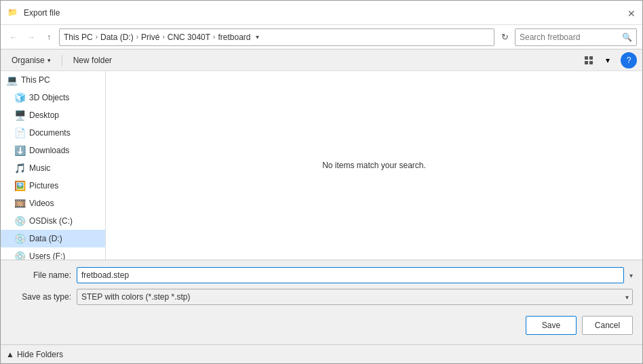 The width and height of the screenshot is (643, 364). Describe the element at coordinates (41, 275) in the screenshot. I see `filename-label: File name:` at that location.